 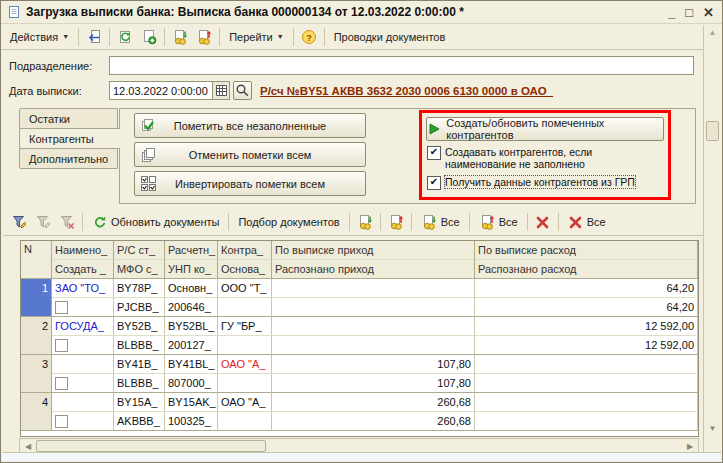 What do you see at coordinates (192, 308) in the screenshot?
I see `cell-unp: 200646_` at bounding box center [192, 308].